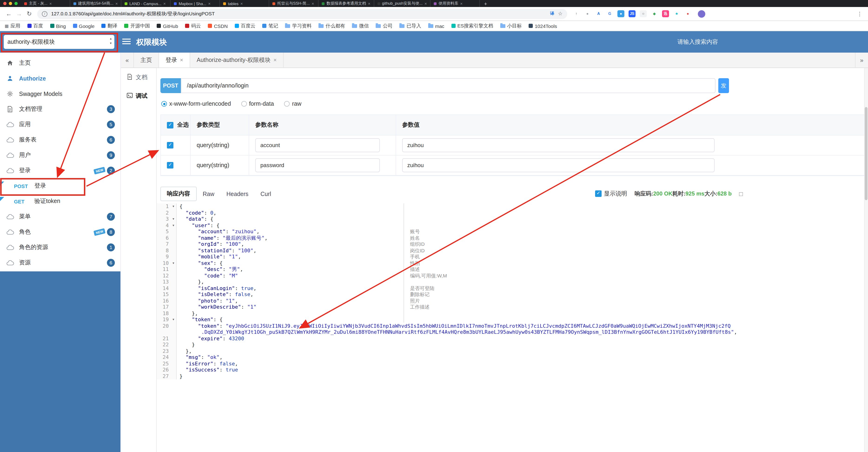  Describe the element at coordinates (60, 248) in the screenshot. I see `sidebar-item-role-resource: 角色的资源1` at that location.